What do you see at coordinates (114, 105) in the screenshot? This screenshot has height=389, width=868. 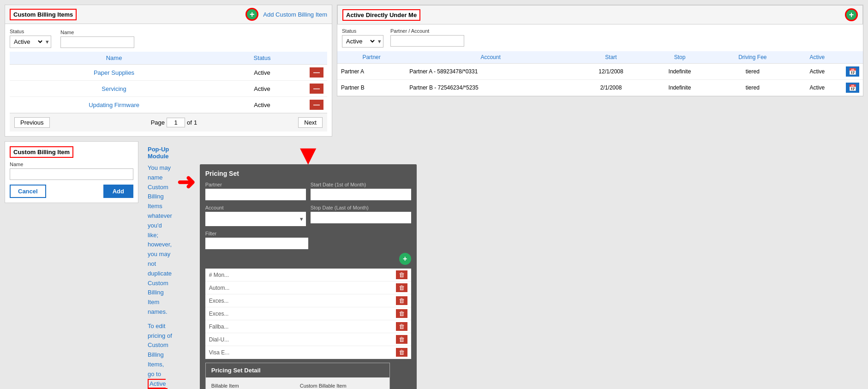 I see `billing-item-name: Updating Firmware` at bounding box center [114, 105].